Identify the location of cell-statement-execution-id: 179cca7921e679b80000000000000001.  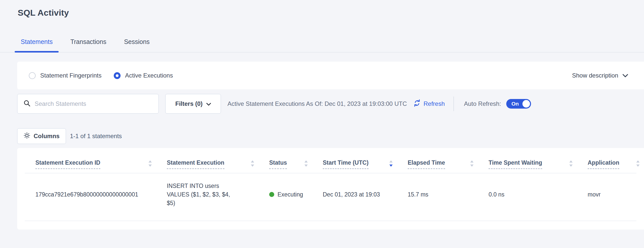
(101, 194).